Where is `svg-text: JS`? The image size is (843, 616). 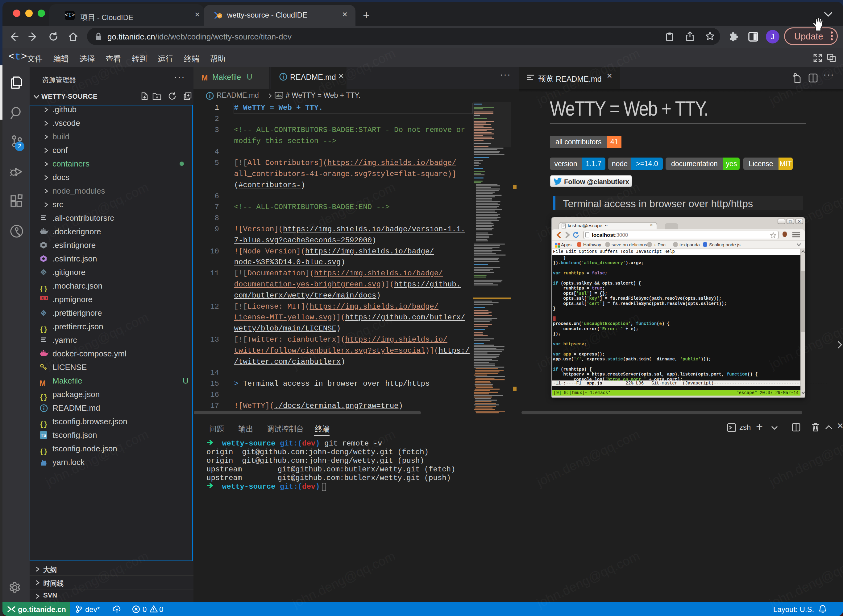 svg-text: JS is located at coordinates (219, 16).